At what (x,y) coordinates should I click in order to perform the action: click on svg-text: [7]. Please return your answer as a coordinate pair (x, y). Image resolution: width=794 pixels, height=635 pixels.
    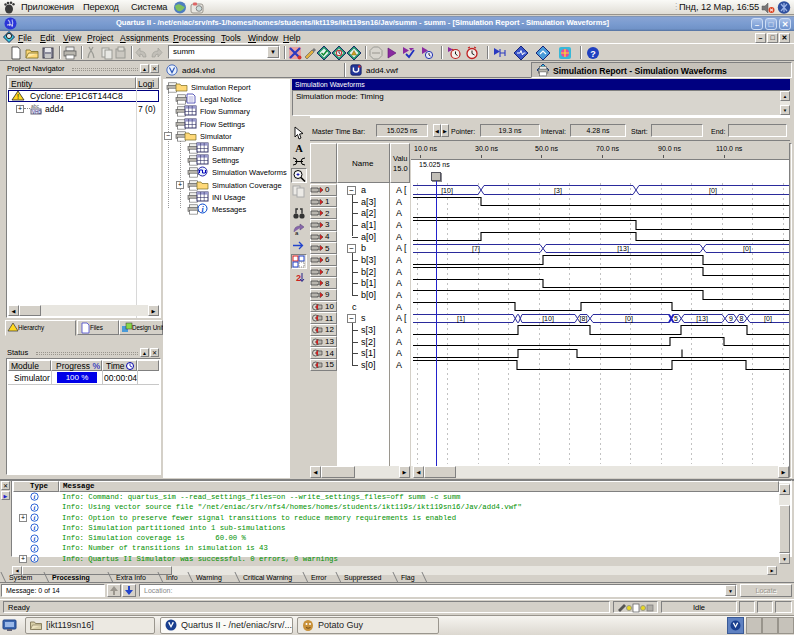
    Looking at the image, I should click on (476, 249).